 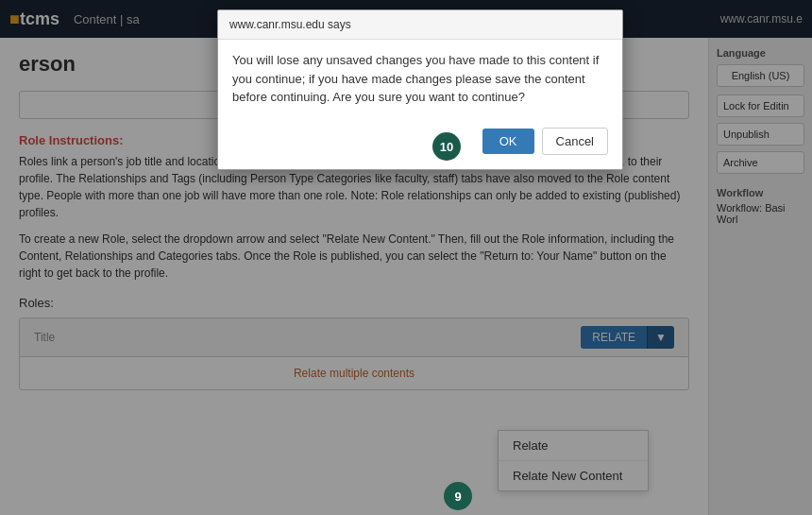 What do you see at coordinates (508, 142) in the screenshot?
I see `dialog-ok-button: OK` at bounding box center [508, 142].